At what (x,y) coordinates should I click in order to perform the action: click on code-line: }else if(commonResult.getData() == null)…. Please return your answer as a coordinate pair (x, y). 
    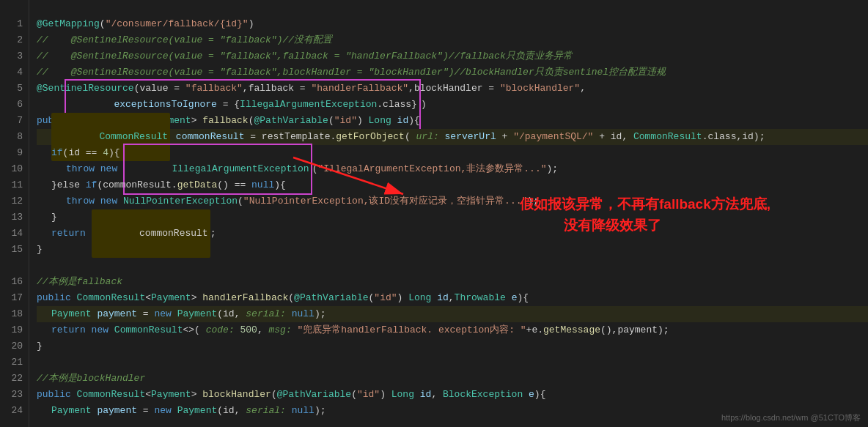
    Looking at the image, I should click on (452, 185).